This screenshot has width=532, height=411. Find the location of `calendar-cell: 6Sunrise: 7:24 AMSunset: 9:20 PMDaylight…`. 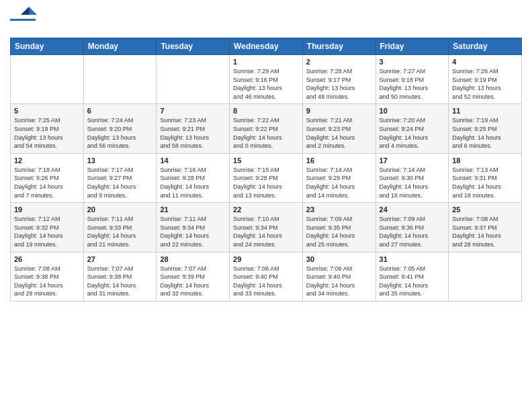

calendar-cell: 6Sunrise: 7:24 AMSunset: 9:20 PMDaylight… is located at coordinates (120, 129).